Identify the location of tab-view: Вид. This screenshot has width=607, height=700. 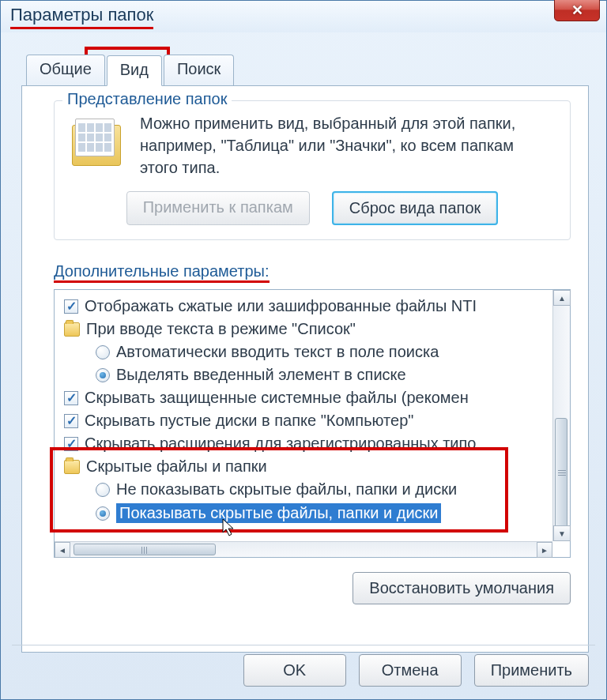
(134, 71).